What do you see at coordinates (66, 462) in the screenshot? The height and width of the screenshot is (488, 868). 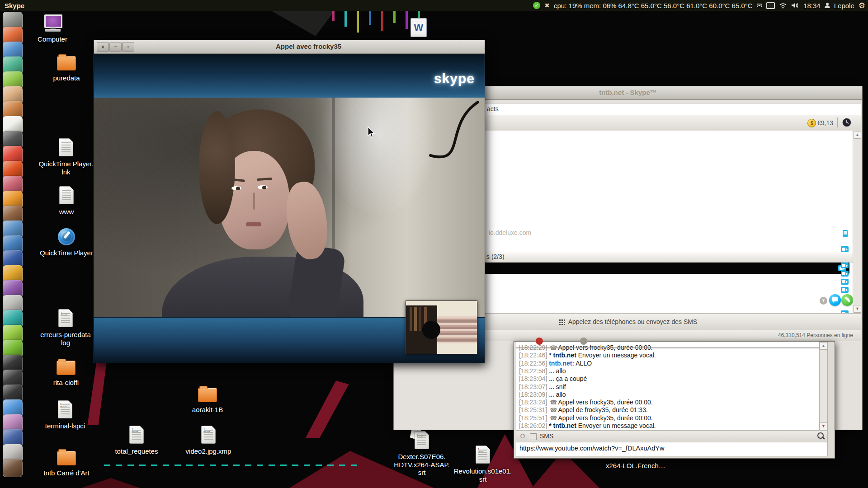 I see `desktop-icon: tntb Carré d'Art` at bounding box center [66, 462].